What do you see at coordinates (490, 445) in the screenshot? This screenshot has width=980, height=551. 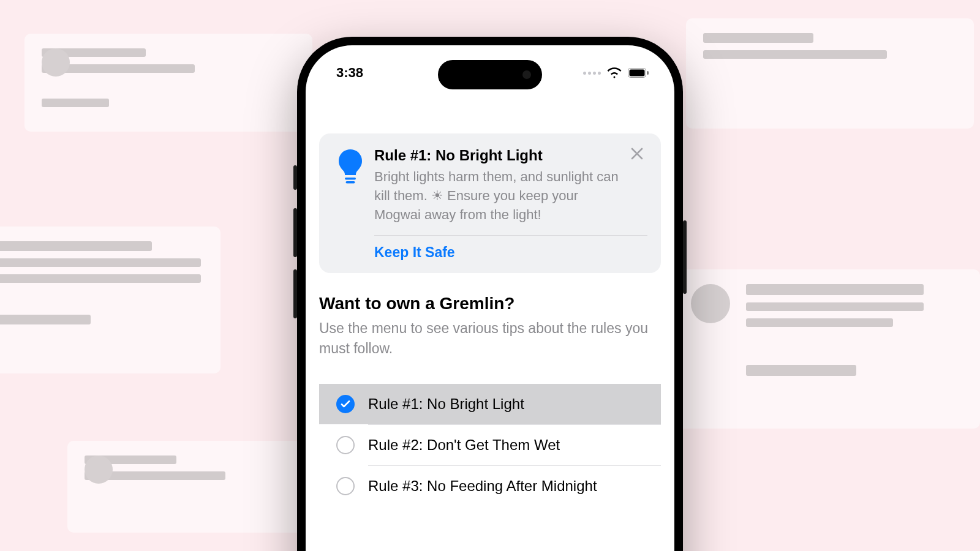 I see `rules-list: Rule #1: No Bright Light Rule #2: Don't …` at bounding box center [490, 445].